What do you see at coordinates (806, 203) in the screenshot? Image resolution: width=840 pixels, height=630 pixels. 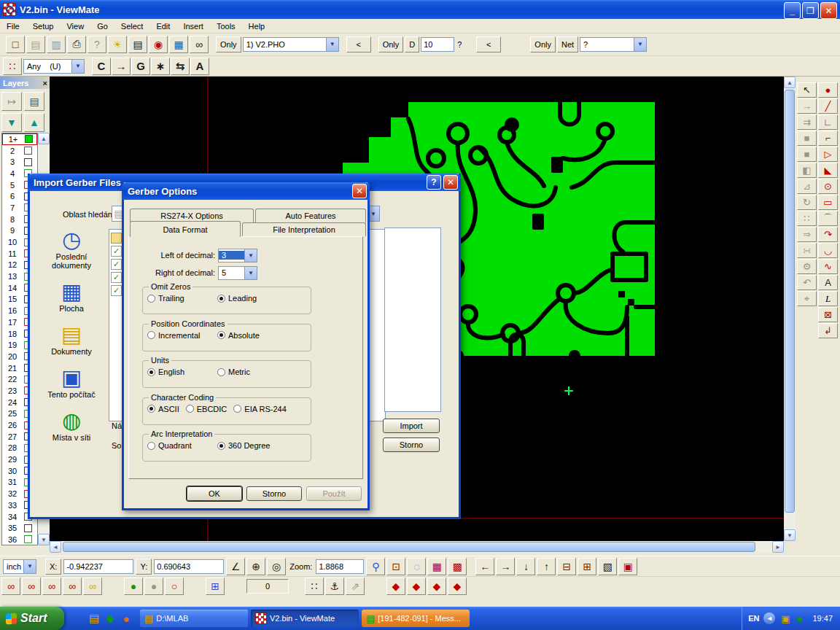 I see `rotate-icon: ↻` at bounding box center [806, 203].